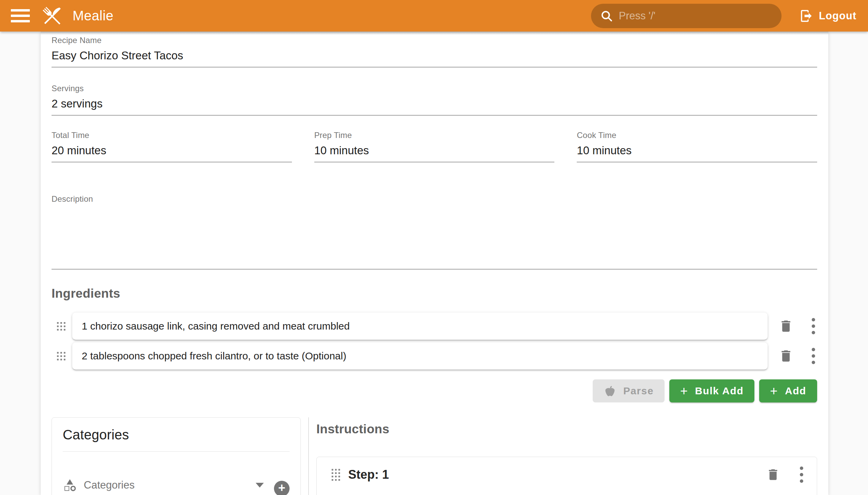 This screenshot has height=495, width=868. What do you see at coordinates (796, 391) in the screenshot?
I see `add-label: Add` at bounding box center [796, 391].